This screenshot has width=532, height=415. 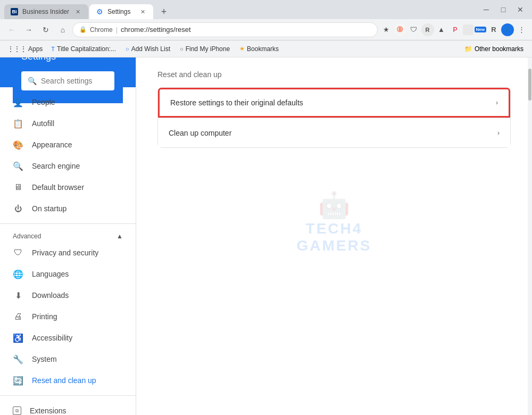 What do you see at coordinates (120, 236) in the screenshot?
I see `advanced-chevron-up-icon: ▲` at bounding box center [120, 236].